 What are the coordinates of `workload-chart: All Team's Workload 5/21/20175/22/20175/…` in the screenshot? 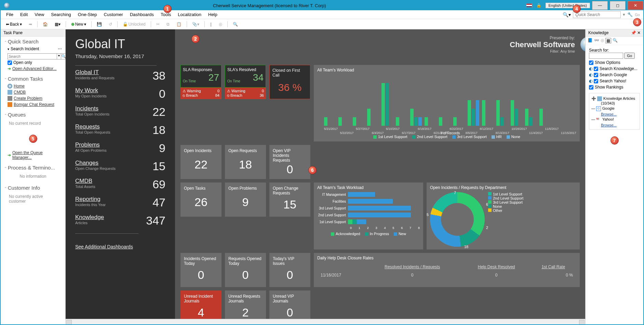 It's located at (447, 103).